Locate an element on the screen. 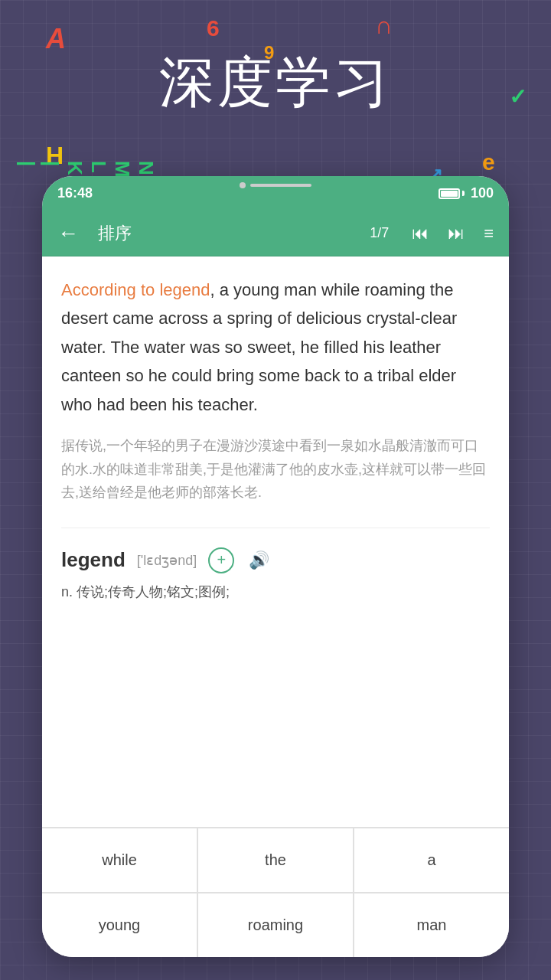  status-right: 100 is located at coordinates (466, 193).